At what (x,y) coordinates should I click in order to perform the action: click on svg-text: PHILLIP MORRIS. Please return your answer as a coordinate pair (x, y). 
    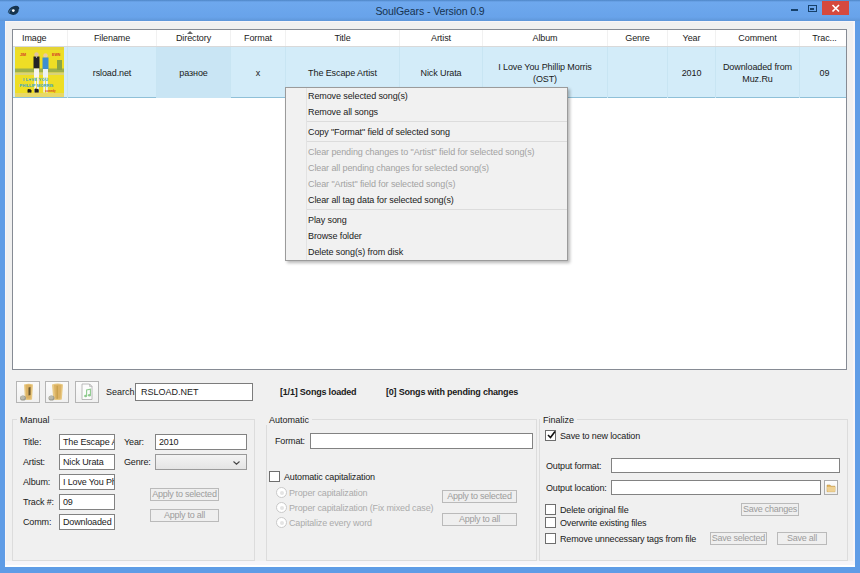
    Looking at the image, I should click on (37, 86).